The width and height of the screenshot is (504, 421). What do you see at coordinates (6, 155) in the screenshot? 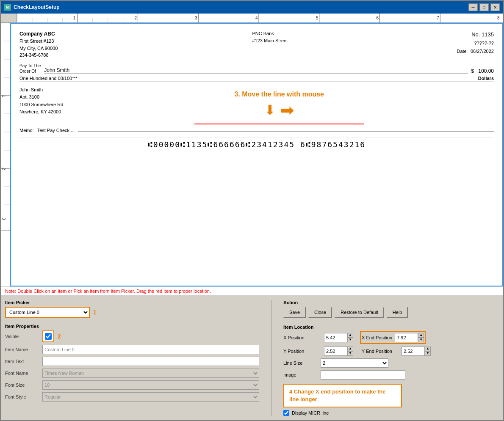
I see `ruler-vertical: 1 2 3` at bounding box center [6, 155].